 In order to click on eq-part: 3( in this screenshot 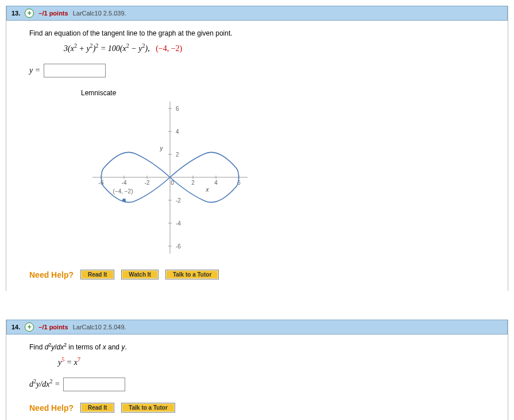, I will do `click(67, 48)`.